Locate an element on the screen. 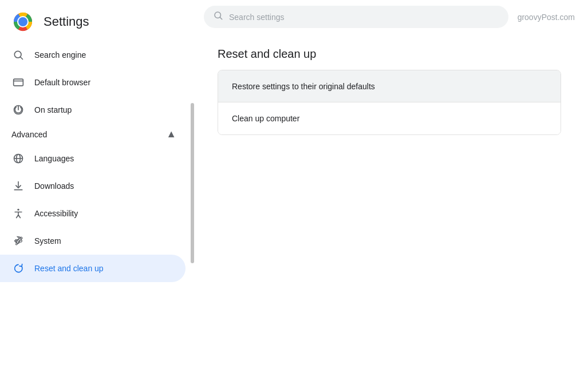 The image size is (584, 392). search-box is located at coordinates (356, 17).